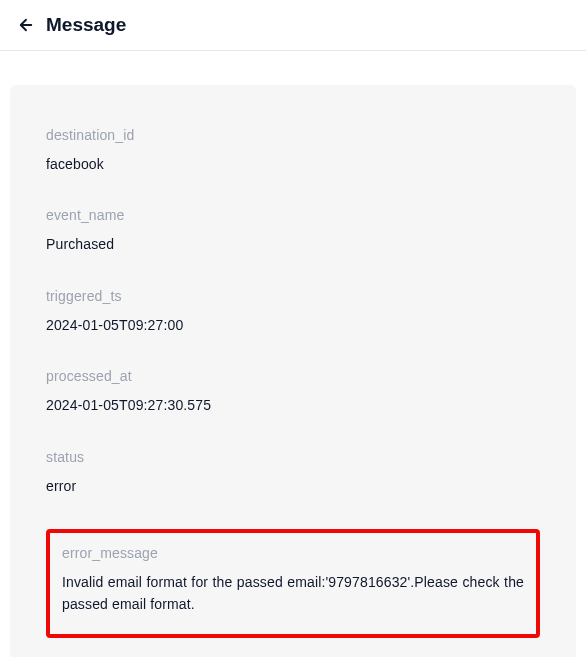 Image resolution: width=586 pixels, height=657 pixels. I want to click on field-label: error_message, so click(293, 553).